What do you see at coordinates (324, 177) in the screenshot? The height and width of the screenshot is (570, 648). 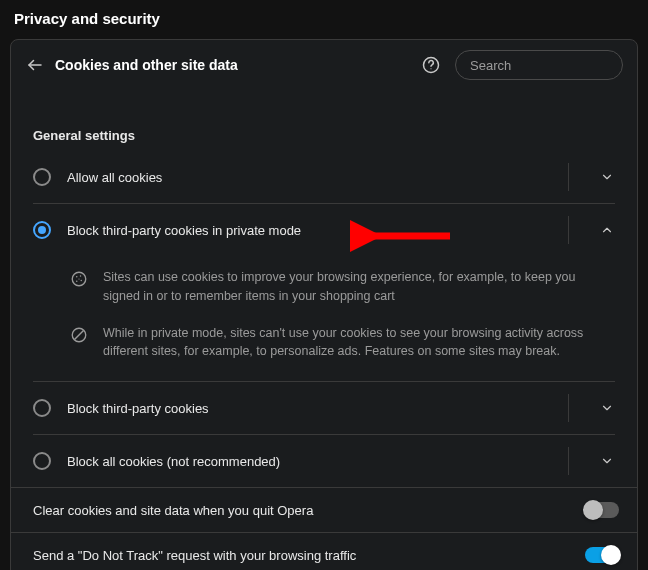 I see `radio-option-allow-all: Allow all cookies` at bounding box center [324, 177].